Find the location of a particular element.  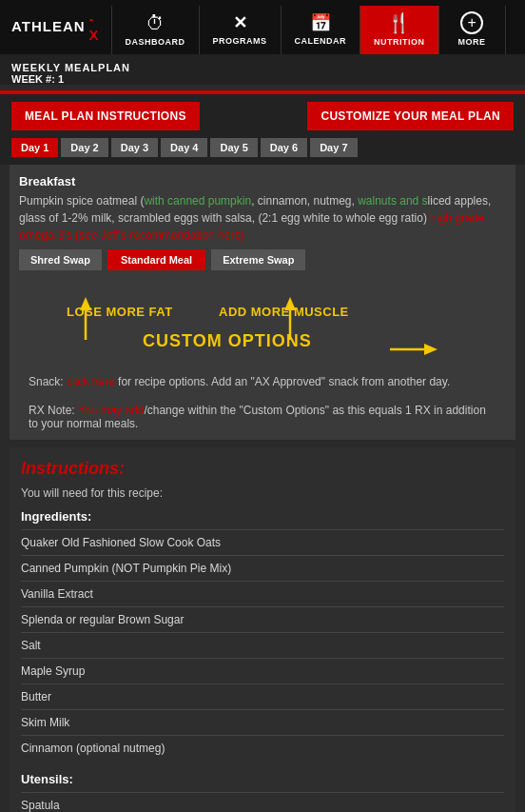

nav-tab-more: + MORE is located at coordinates (473, 30).